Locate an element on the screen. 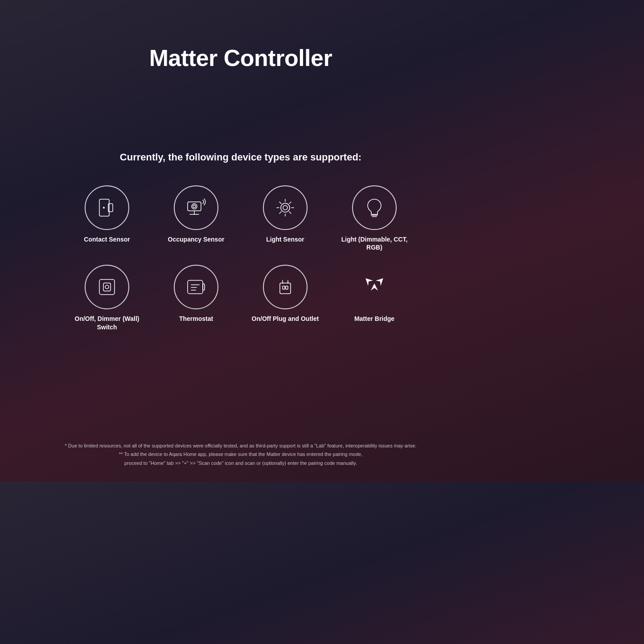  plug-outlet-label: On/Off Plug and Outlet is located at coordinates (285, 319).